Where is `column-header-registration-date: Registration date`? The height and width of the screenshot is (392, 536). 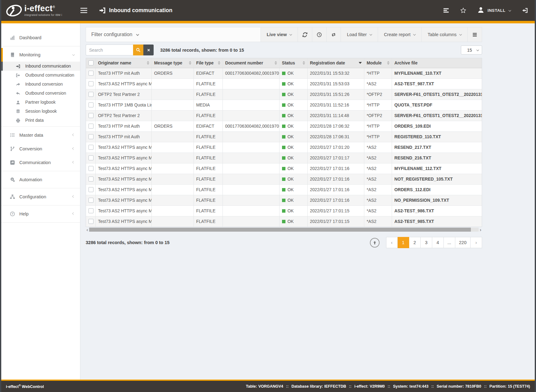
column-header-registration-date: Registration date is located at coordinates (336, 63).